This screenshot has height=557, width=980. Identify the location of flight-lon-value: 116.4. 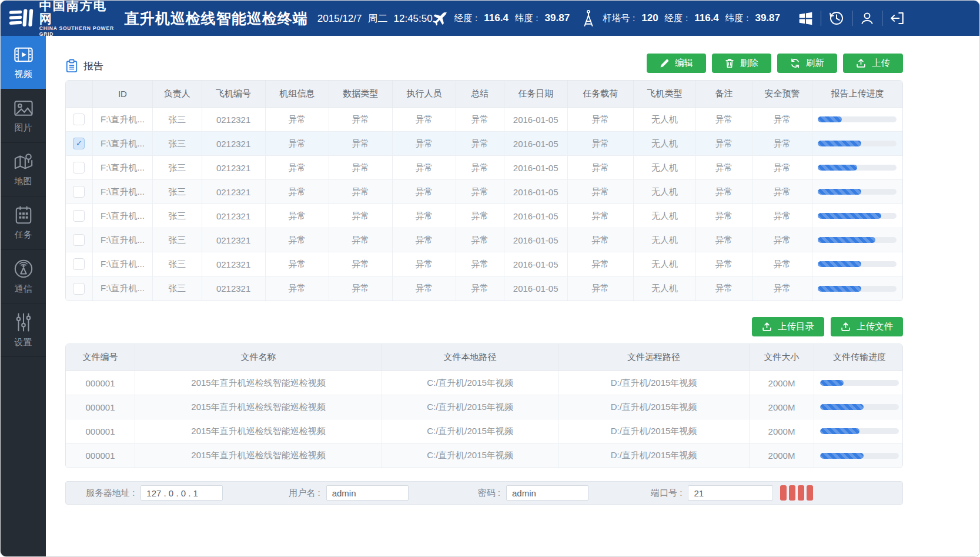
(496, 18).